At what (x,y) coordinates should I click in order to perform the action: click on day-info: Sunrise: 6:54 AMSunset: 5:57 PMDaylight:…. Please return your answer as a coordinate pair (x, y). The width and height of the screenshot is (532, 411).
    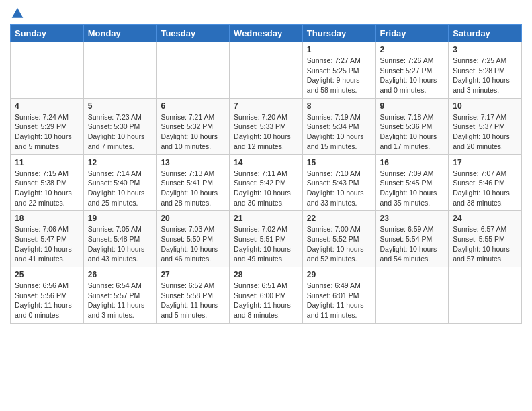
    Looking at the image, I should click on (120, 301).